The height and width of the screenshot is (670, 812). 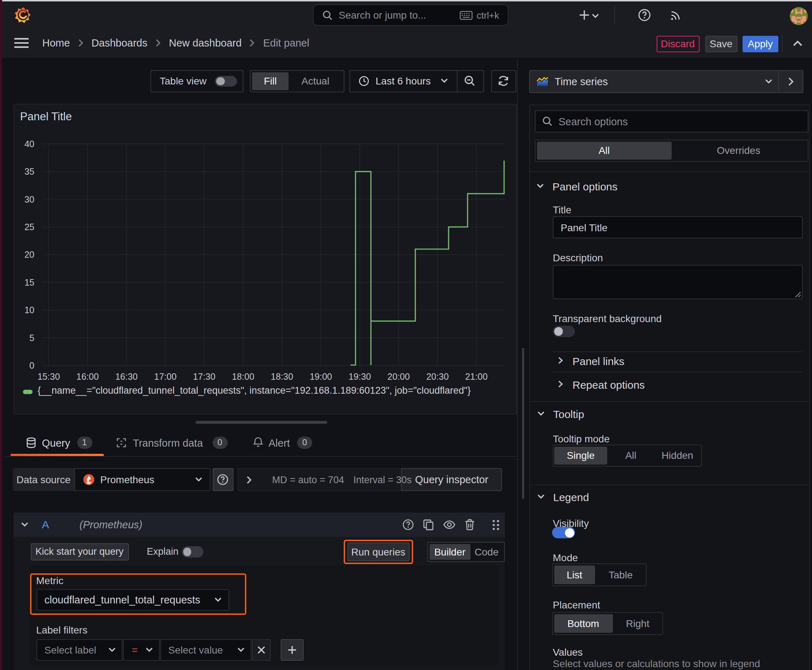 I want to click on svg-text: 15:30, so click(x=49, y=377).